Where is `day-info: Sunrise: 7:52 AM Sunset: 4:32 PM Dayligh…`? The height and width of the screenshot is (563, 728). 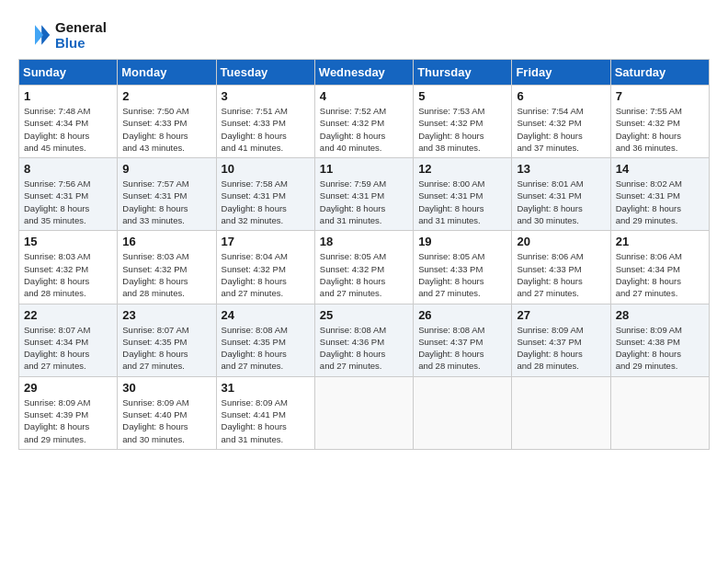 day-info: Sunrise: 7:52 AM Sunset: 4:32 PM Dayligh… is located at coordinates (364, 129).